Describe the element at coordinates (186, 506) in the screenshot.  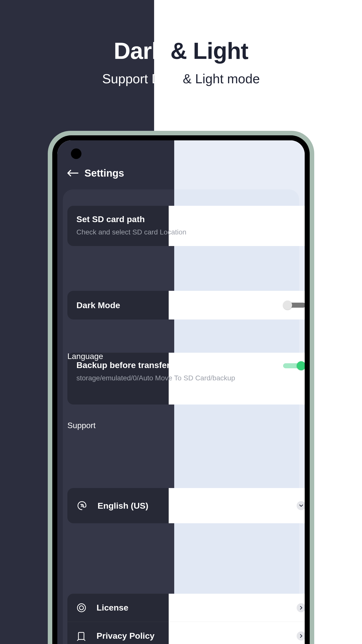
I see `language-selector: A English (US)` at that location.